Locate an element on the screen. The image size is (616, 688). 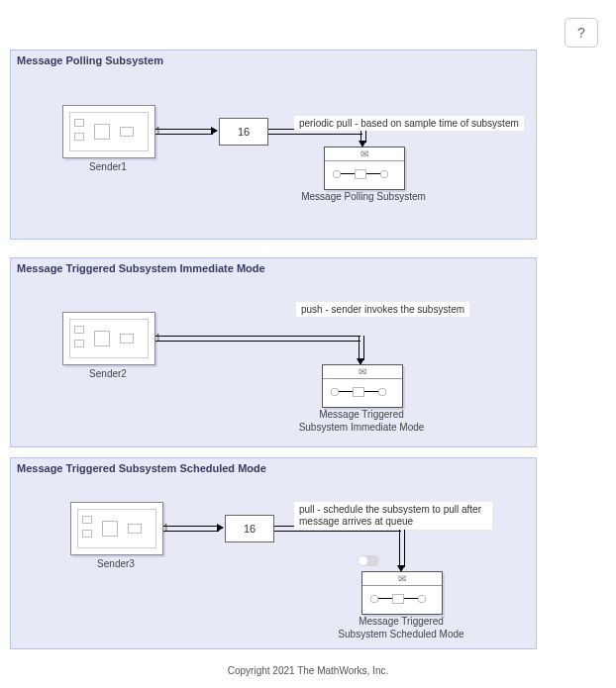
subsystem-label: Message Polling Subsystem is located at coordinates (363, 198).